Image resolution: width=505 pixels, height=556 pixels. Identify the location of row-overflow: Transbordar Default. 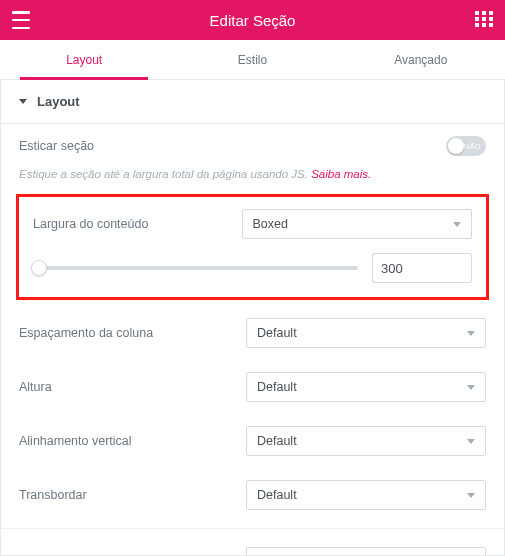
(252, 495).